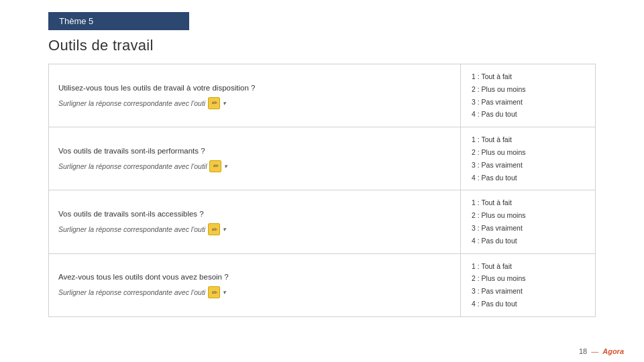  Describe the element at coordinates (601, 351) in the screenshot. I see `footer: 18 — Agora` at that location.